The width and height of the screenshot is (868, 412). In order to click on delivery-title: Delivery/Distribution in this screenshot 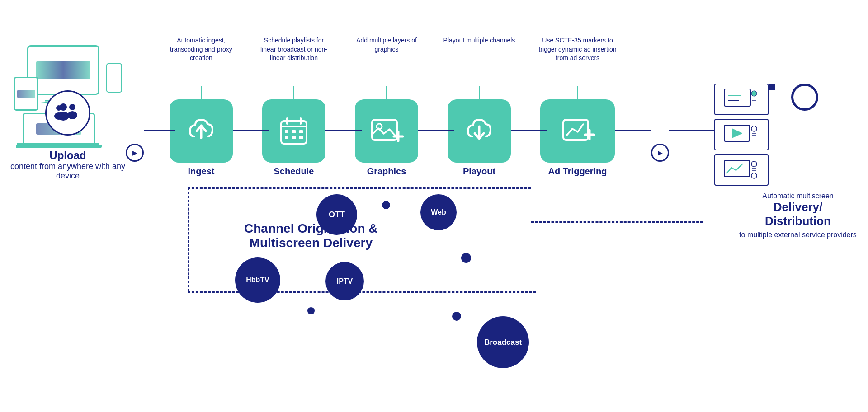, I will do `click(798, 214)`.